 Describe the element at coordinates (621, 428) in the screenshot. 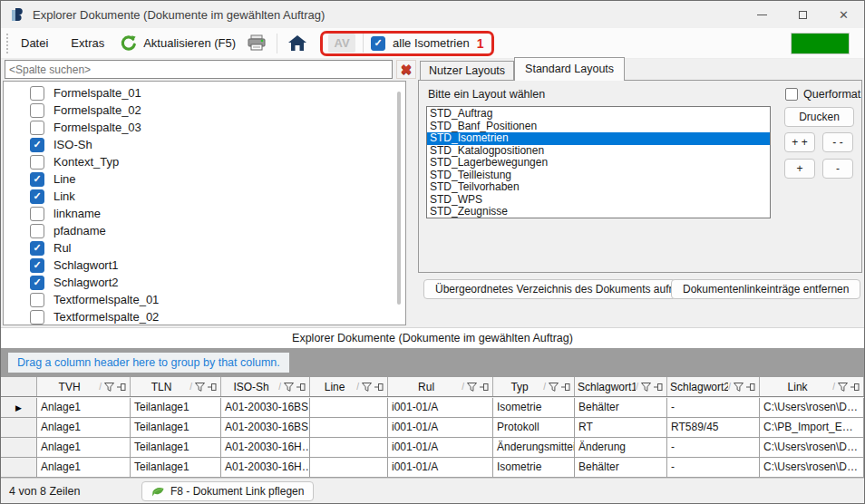

I see `table-cell: RT` at that location.